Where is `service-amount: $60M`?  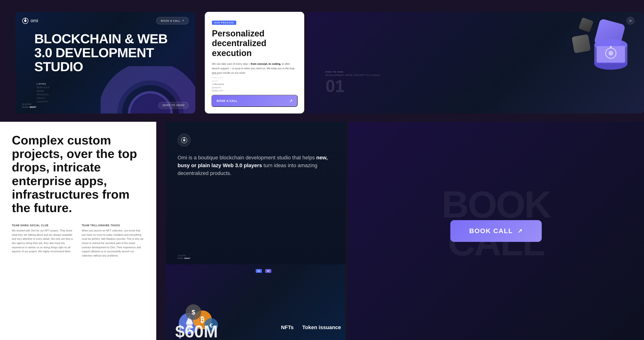 service-amount: $60M is located at coordinates (196, 332).